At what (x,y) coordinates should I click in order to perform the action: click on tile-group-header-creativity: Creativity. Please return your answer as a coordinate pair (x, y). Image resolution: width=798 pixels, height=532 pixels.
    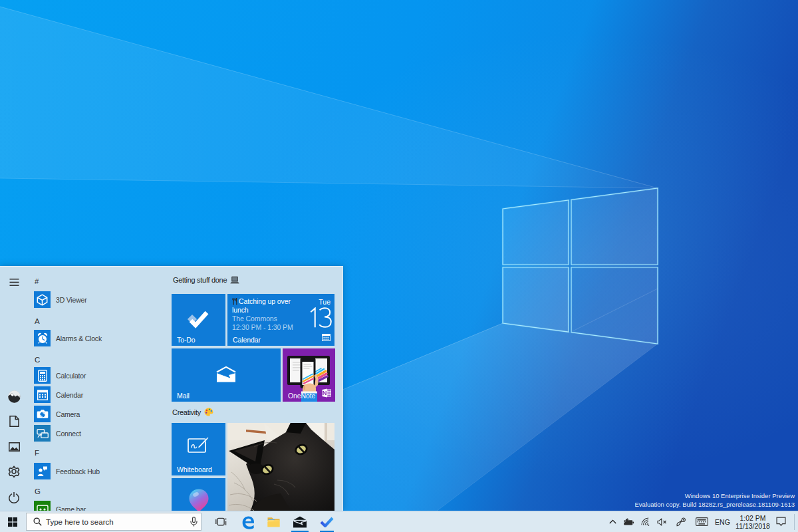
    Looking at the image, I should click on (193, 412).